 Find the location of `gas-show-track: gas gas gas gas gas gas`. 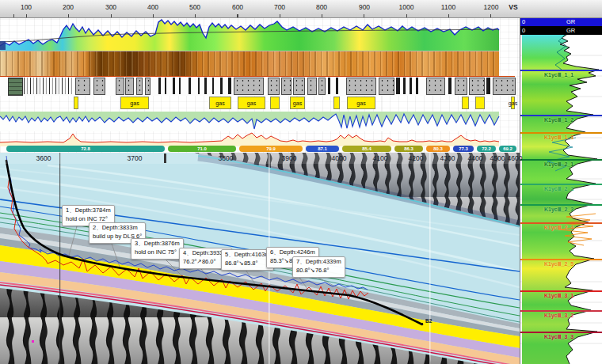

gas-show-track: gas gas gas gas gas gas is located at coordinates (257, 103).